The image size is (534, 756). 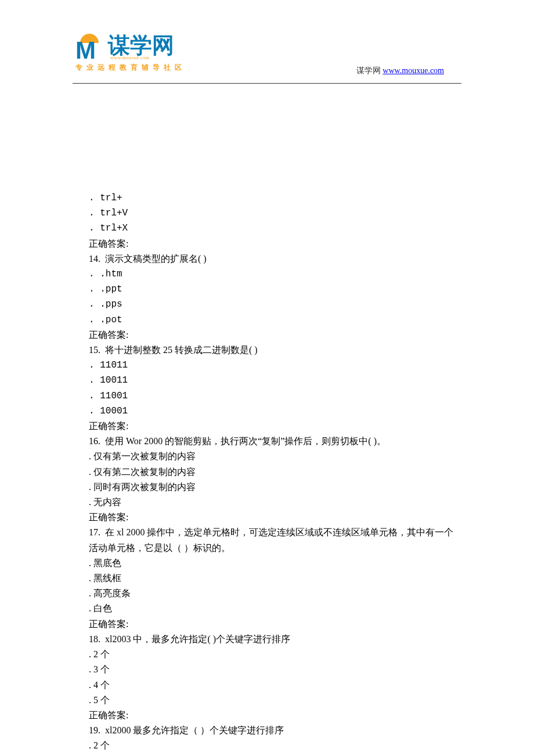 What do you see at coordinates (274, 593) in the screenshot?
I see `text-line: . 高亮度条` at bounding box center [274, 593].